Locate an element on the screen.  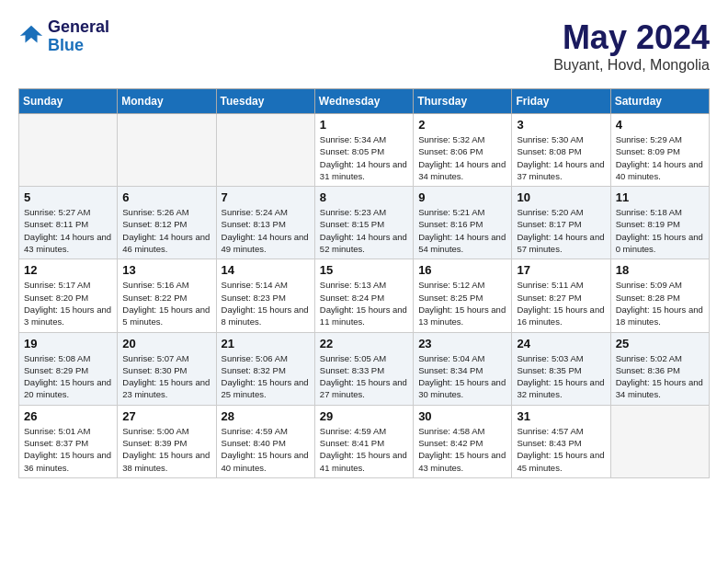
day-number: 14 is located at coordinates (266, 270).